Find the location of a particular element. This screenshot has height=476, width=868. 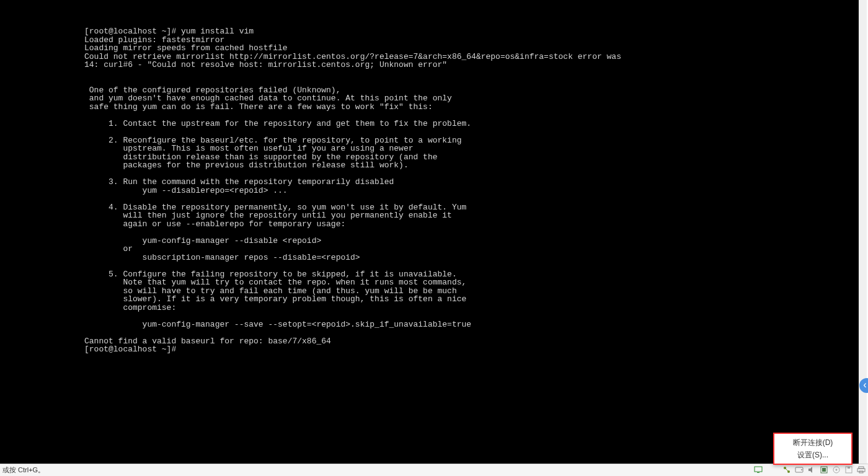

network-icon is located at coordinates (787, 470).